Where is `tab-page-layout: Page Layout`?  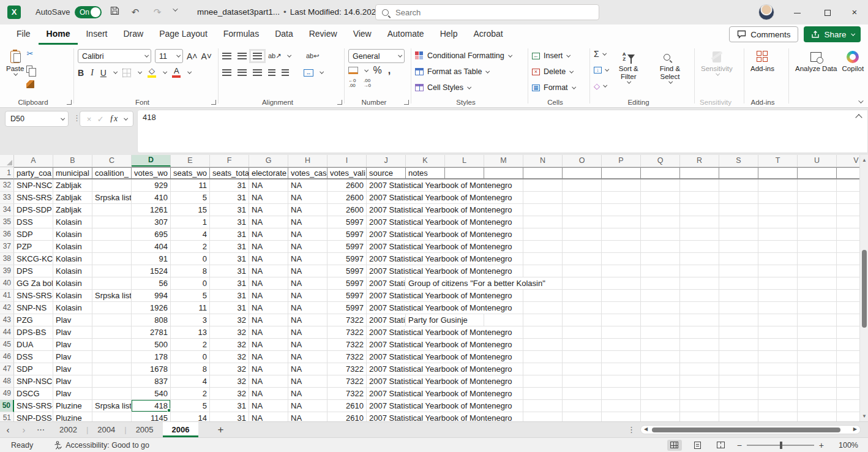
tab-page-layout: Page Layout is located at coordinates (184, 34).